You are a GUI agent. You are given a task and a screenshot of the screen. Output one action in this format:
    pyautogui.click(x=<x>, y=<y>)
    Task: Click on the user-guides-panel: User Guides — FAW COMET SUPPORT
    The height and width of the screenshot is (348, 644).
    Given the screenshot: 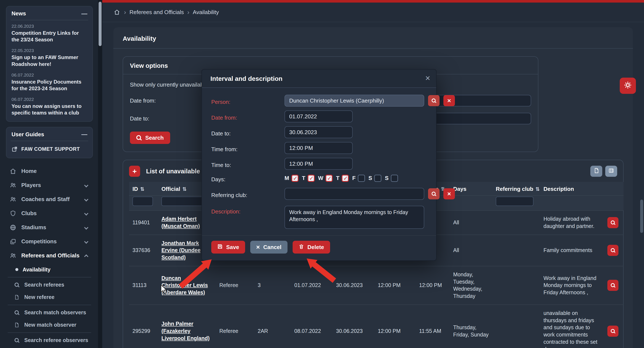 What is the action you would take?
    pyautogui.click(x=50, y=143)
    